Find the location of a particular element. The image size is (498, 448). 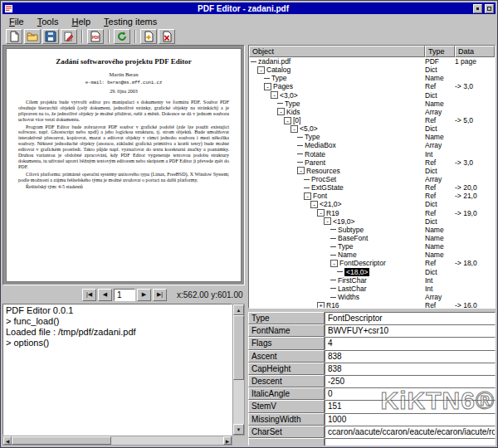

property-value-field is located at coordinates (410, 441).